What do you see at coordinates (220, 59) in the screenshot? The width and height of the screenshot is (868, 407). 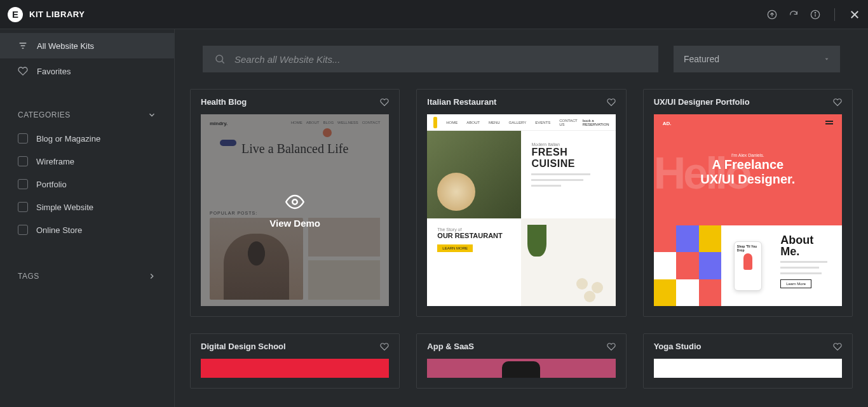 I see `search-icon` at bounding box center [220, 59].